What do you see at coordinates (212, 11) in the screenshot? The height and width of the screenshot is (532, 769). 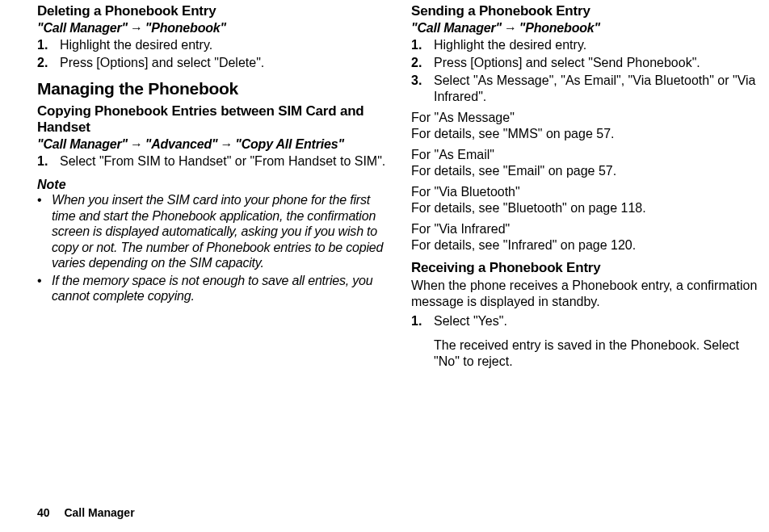 I see `heading-deleting: Deleting a Phonebook Entry` at bounding box center [212, 11].